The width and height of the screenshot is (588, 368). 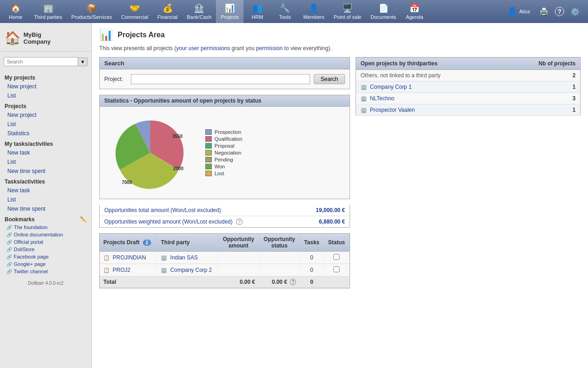 I want to click on table-row: 📋 PROJ2 🏢 Company Corp 2 0, so click(x=225, y=270).